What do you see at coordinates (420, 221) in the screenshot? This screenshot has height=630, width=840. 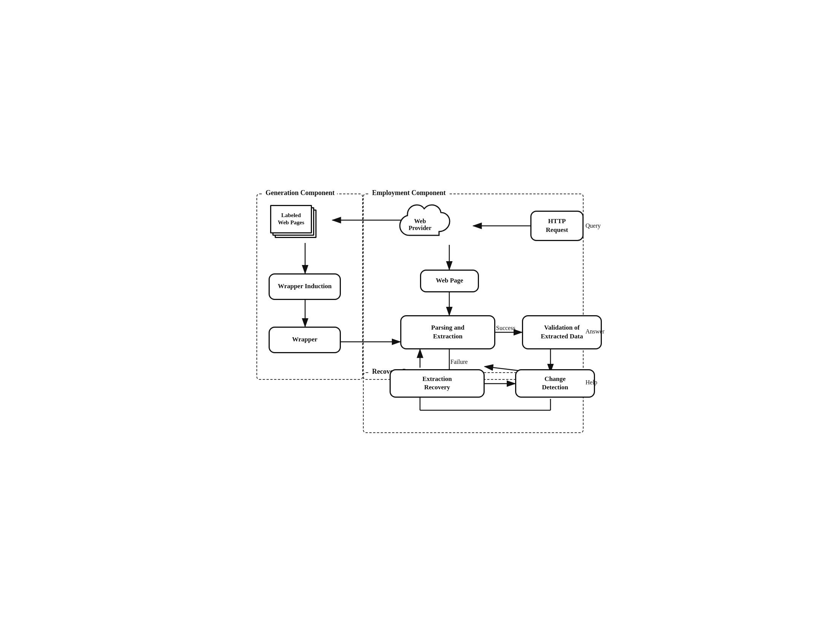 I see `svg-text: Web` at bounding box center [420, 221].